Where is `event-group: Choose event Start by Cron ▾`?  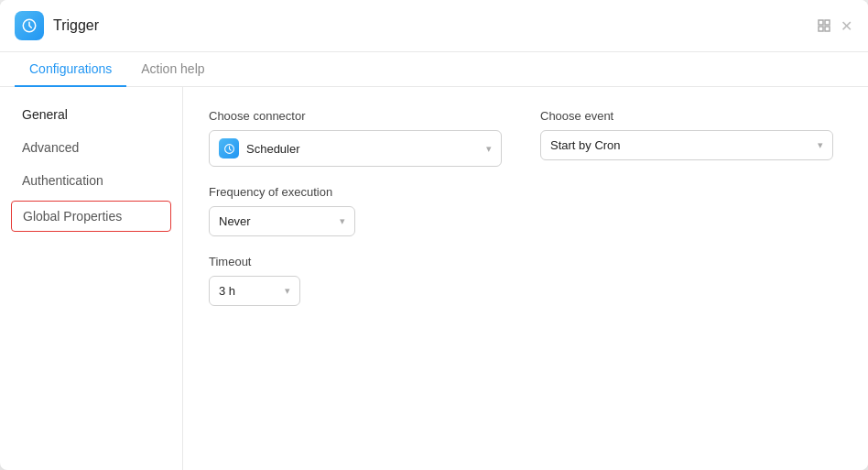 event-group: Choose event Start by Cron ▾ is located at coordinates (691, 137).